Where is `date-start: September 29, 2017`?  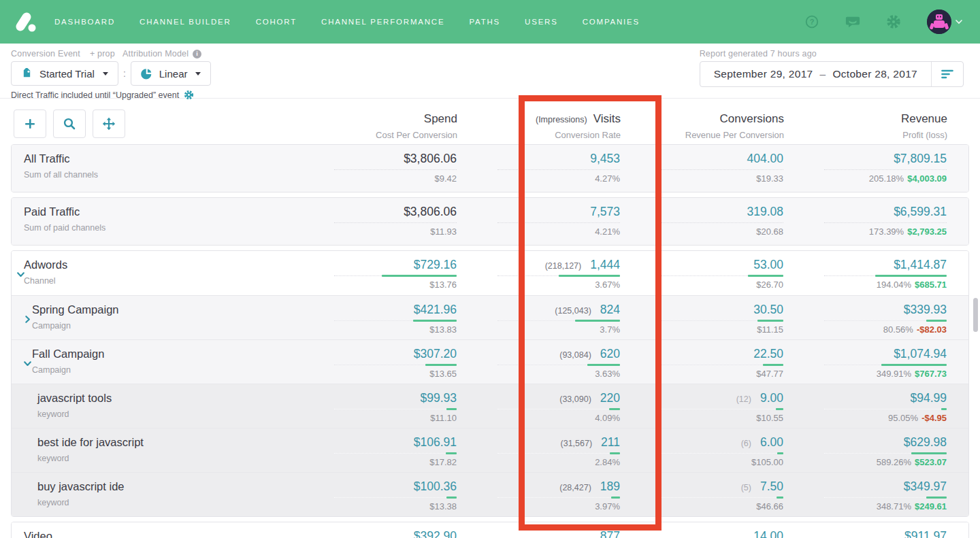 date-start: September 29, 2017 is located at coordinates (764, 74).